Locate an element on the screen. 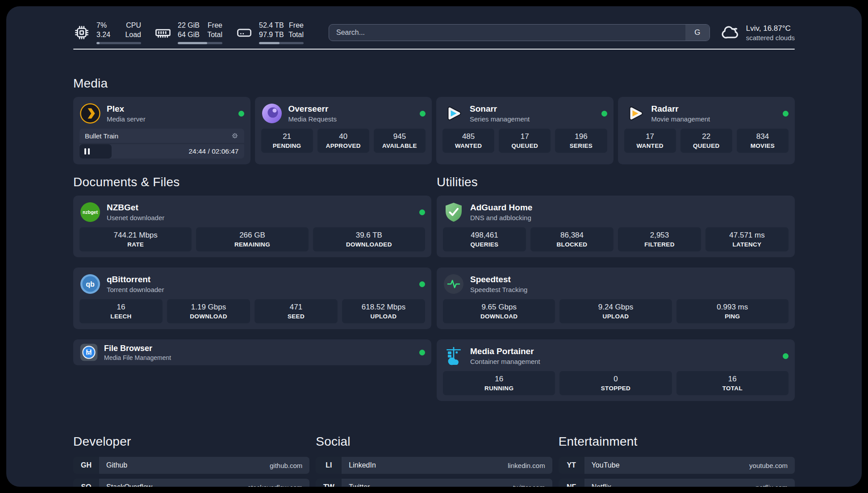 Image resolution: width=868 pixels, height=493 pixels. bookmark-abbr: SO is located at coordinates (86, 483).